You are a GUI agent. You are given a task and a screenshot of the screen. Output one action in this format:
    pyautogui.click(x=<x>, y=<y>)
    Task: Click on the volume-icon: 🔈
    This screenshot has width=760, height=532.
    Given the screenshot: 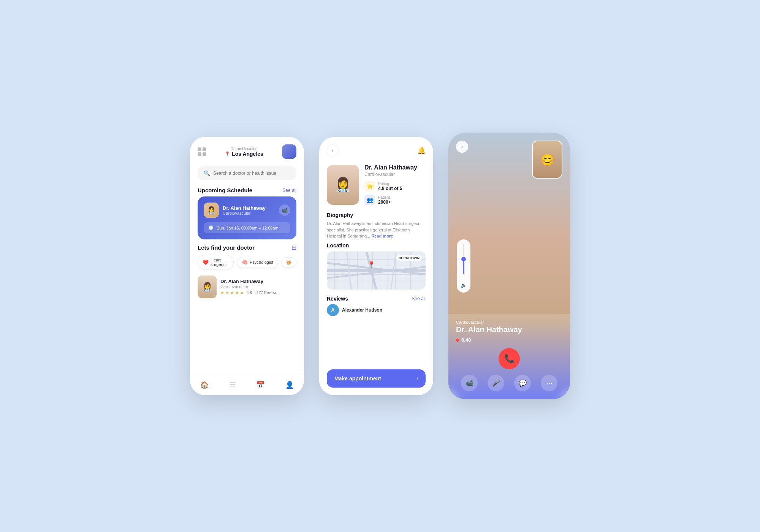 What is the action you would take?
    pyautogui.click(x=464, y=285)
    